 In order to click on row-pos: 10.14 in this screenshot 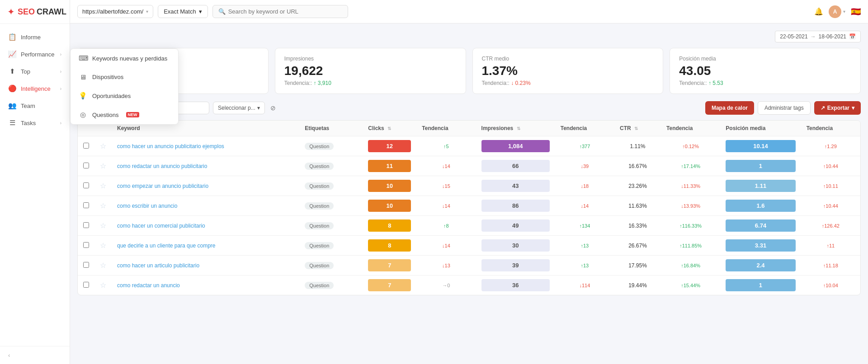, I will do `click(760, 146)`.